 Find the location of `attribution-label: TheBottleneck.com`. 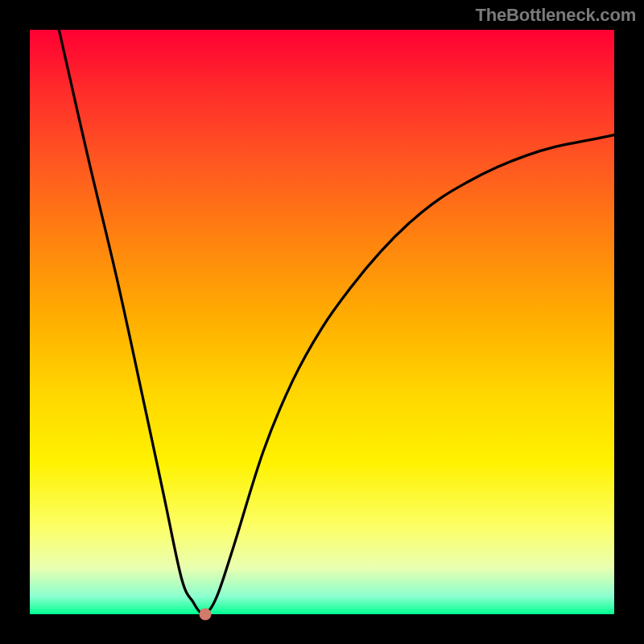

attribution-label: TheBottleneck.com is located at coordinates (555, 15).